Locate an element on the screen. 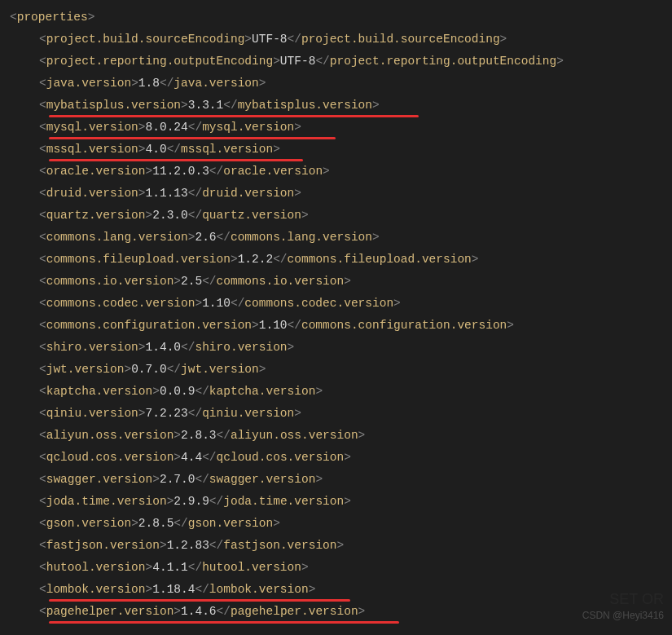  property-line: <fastjson.version>1.2.83</fastjson.versi… is located at coordinates (355, 546).